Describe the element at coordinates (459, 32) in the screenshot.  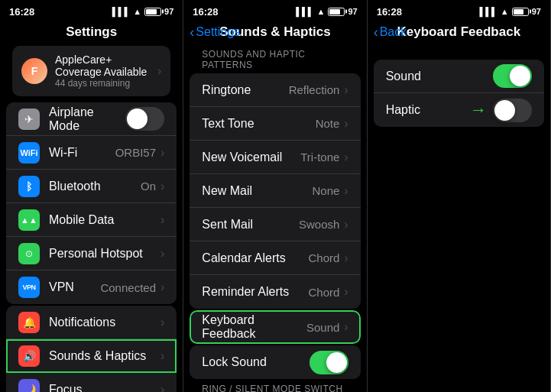
I see `panel3-title: Keyboard Feedback` at that location.